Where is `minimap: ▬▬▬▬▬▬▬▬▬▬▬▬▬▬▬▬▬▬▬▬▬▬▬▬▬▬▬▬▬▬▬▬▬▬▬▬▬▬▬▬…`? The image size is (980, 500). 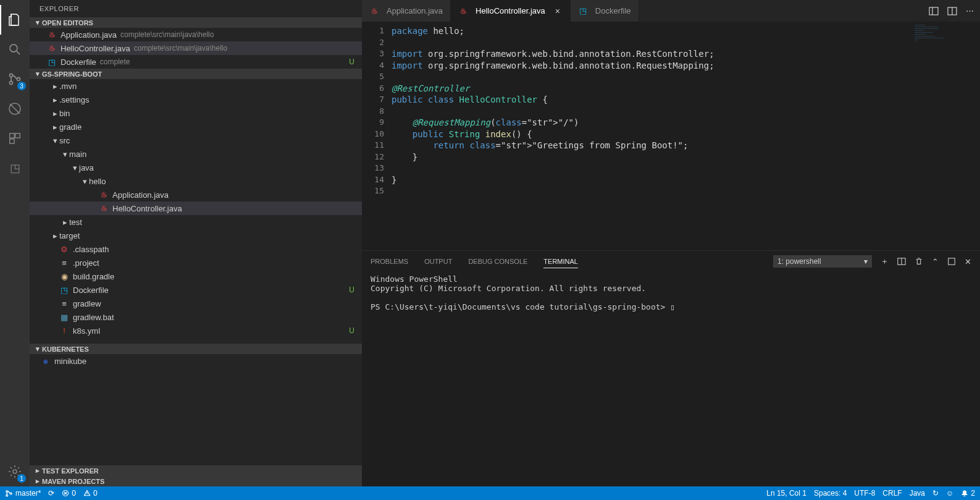
minimap: ▬▬▬▬▬▬▬▬▬▬▬▬▬▬▬▬▬▬▬▬▬▬▬▬▬▬▬▬▬▬▬▬▬▬▬▬▬▬▬▬… is located at coordinates (946, 136).